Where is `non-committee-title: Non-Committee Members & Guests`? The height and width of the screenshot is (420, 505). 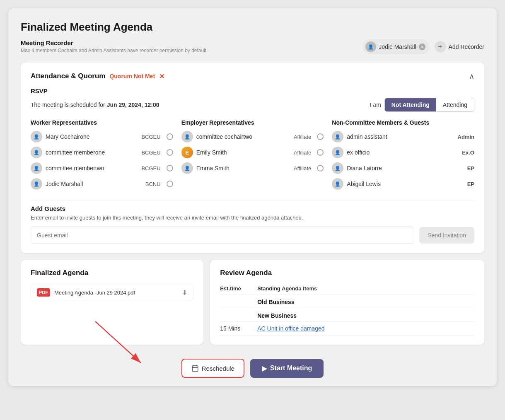 non-committee-title: Non-Committee Members & Guests is located at coordinates (403, 123).